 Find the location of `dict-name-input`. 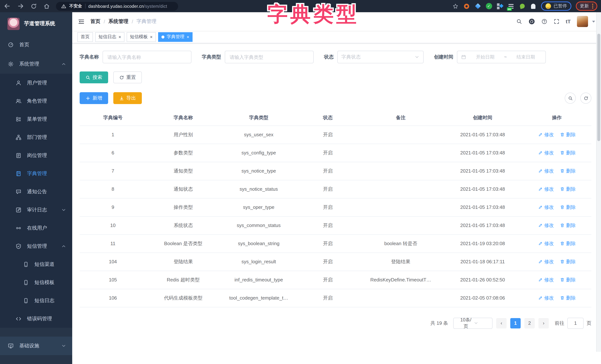

dict-name-input is located at coordinates (147, 57).